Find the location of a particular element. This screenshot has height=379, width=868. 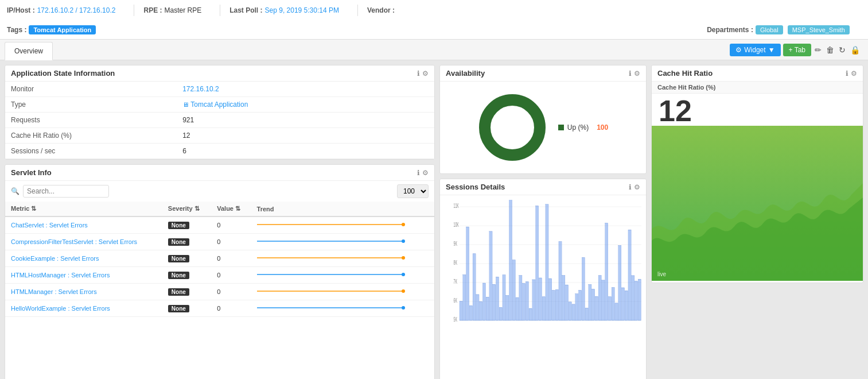

tab-actions: ⚙ Widget ▼ + Tab ✏ 🗑 ↻ 🔒 is located at coordinates (795, 50).